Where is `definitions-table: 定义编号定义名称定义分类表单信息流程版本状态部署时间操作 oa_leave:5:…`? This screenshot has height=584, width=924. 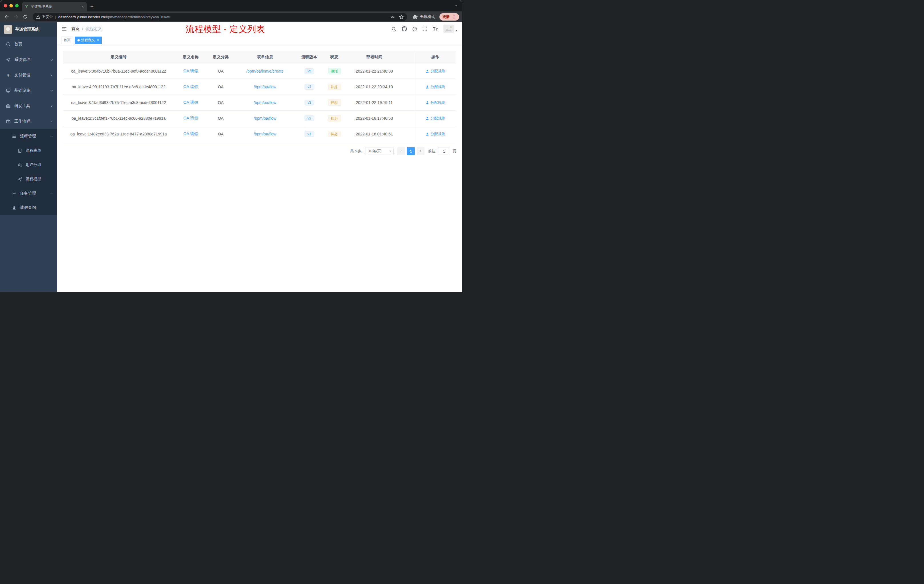 definitions-table: 定义编号定义名称定义分类表单信息流程版本状态部署时间操作 oa_leave:5:… is located at coordinates (259, 97).